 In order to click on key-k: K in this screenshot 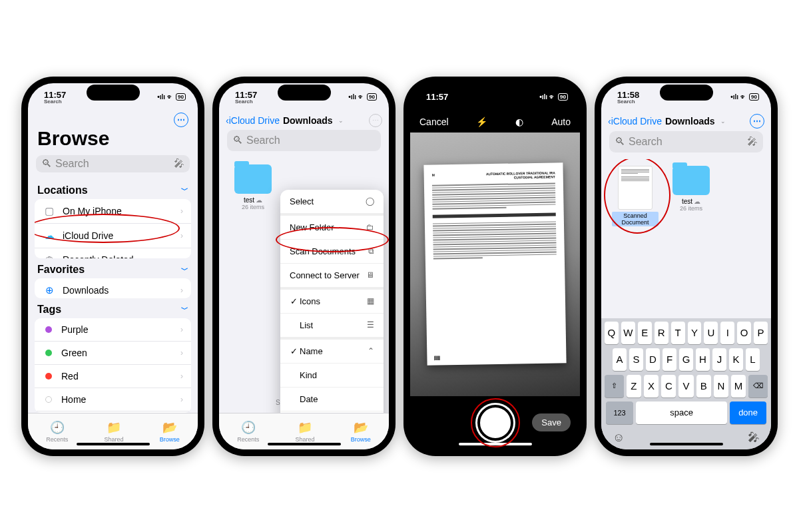, I will do `click(736, 360)`.